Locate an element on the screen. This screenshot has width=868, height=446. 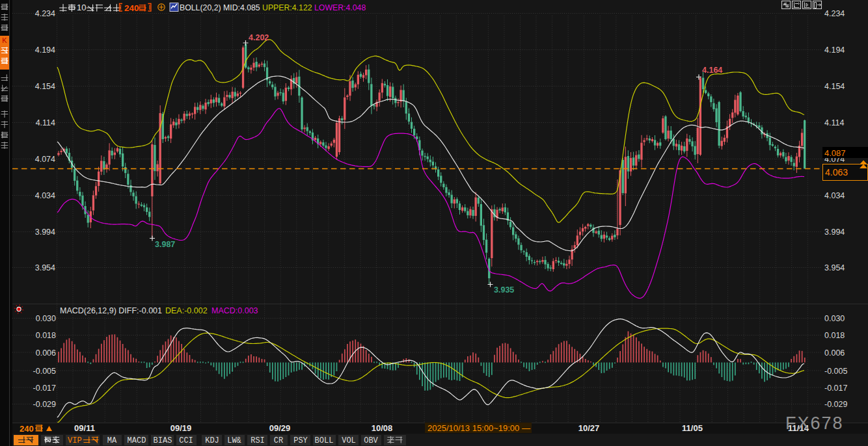
svg-text: 10/27 is located at coordinates (590, 428).